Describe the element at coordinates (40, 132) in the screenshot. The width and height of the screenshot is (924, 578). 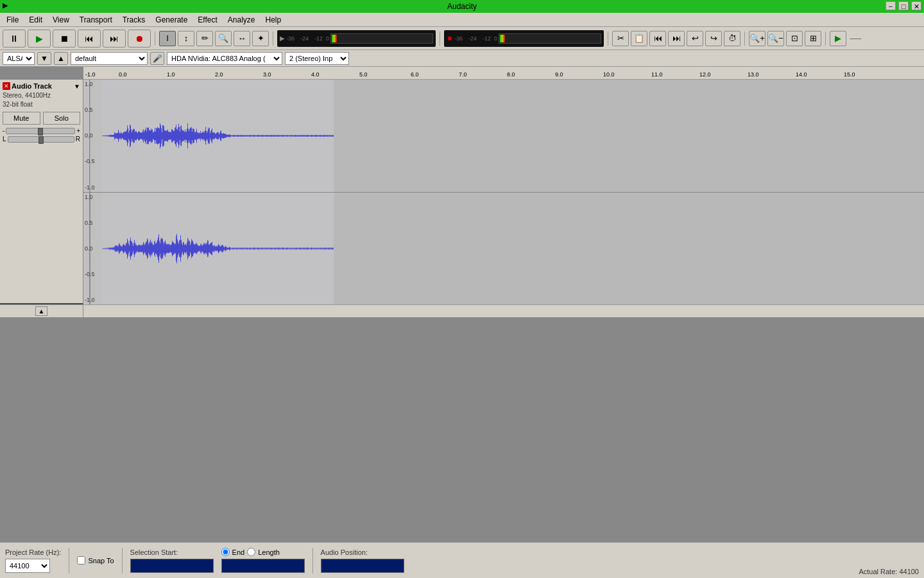
I see `gain-thumb` at that location.